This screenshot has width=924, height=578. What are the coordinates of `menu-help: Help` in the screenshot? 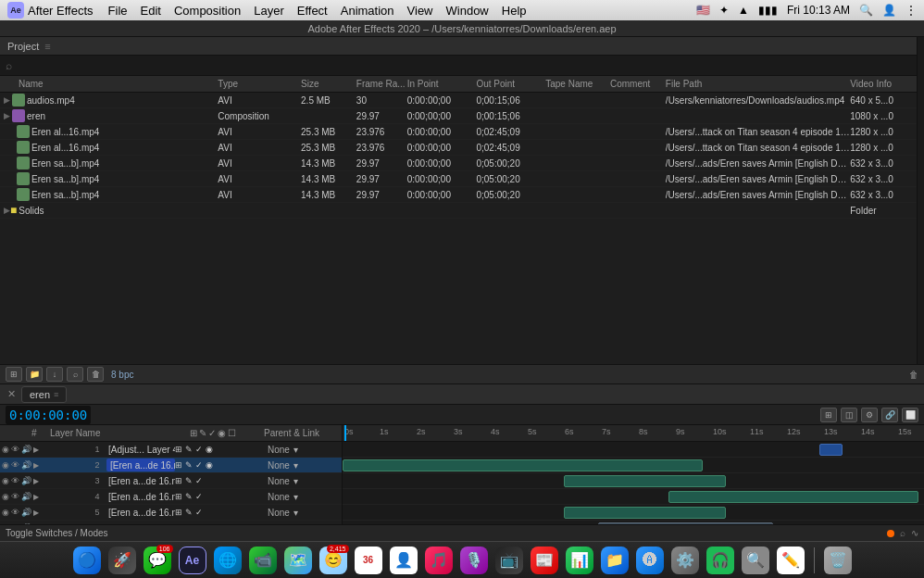 It's located at (515, 11).